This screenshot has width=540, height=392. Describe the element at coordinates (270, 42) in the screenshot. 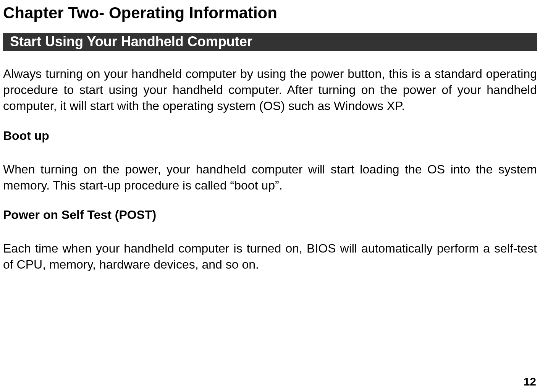

I see `section-banner: Start Using Your Handheld Computer` at that location.